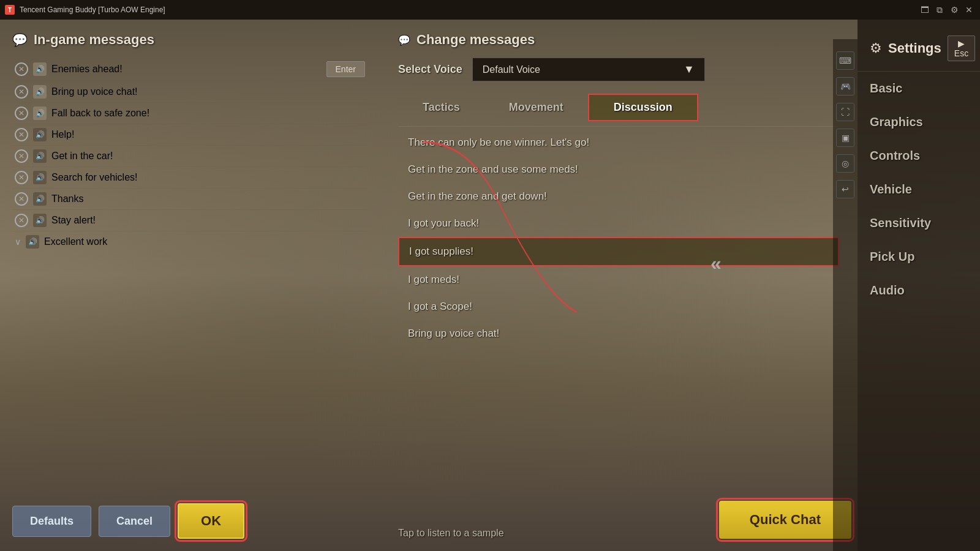 The height and width of the screenshot is (551, 980). I want to click on settings-title: Settings, so click(915, 48).